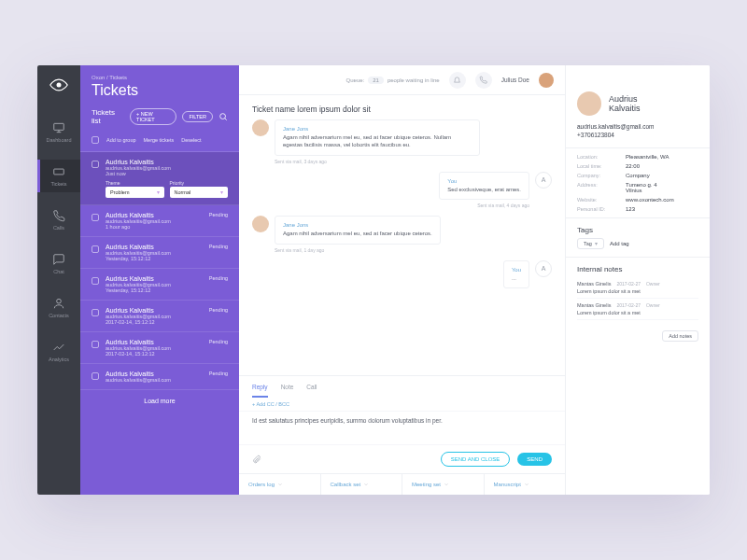 The image size is (747, 560). Describe the element at coordinates (160, 120) in the screenshot. I see `list-header: Tickets list + NEW TICKET FILTER` at that location.